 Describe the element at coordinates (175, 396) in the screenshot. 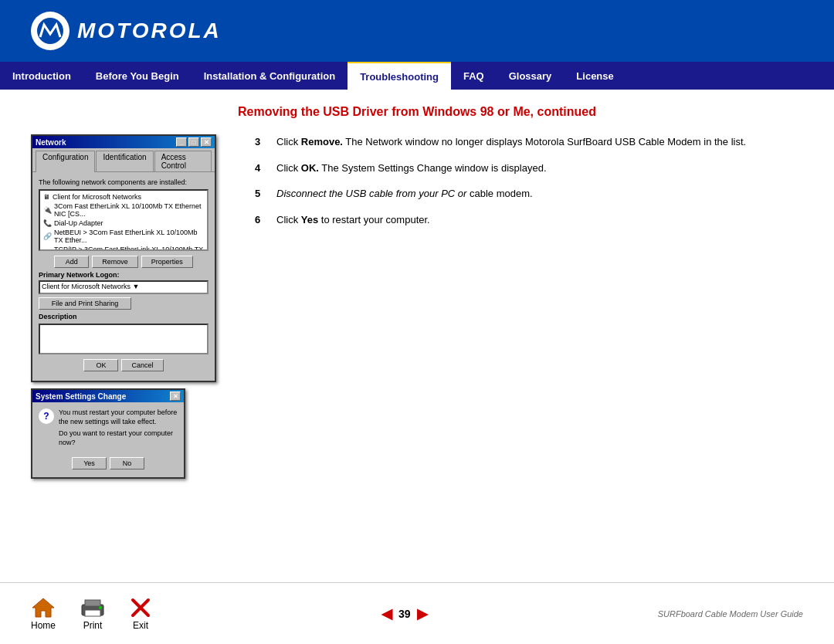

I see `system-dialog-buttons: ✕` at that location.